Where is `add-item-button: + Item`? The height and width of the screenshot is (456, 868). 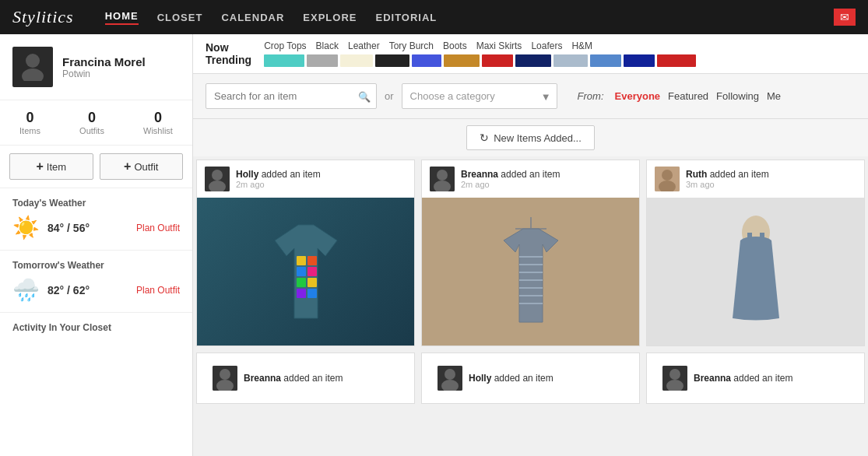 add-item-button: + Item is located at coordinates (51, 167).